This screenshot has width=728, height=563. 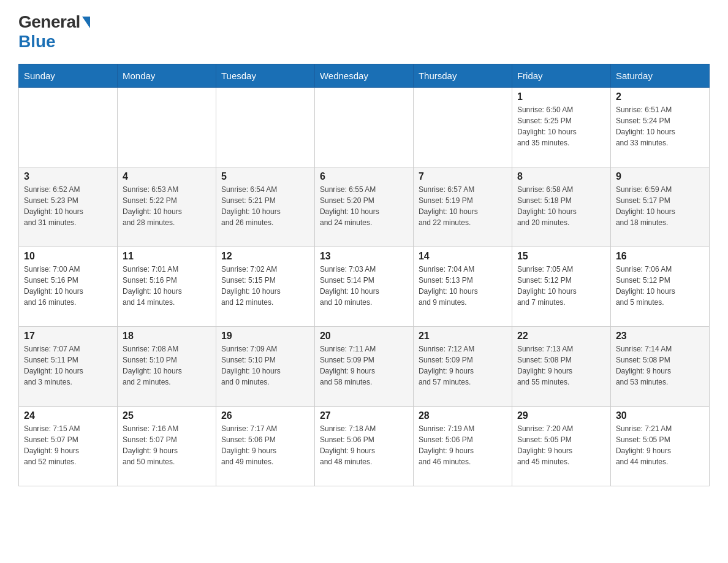 I want to click on day-number: 10, so click(x=68, y=256).